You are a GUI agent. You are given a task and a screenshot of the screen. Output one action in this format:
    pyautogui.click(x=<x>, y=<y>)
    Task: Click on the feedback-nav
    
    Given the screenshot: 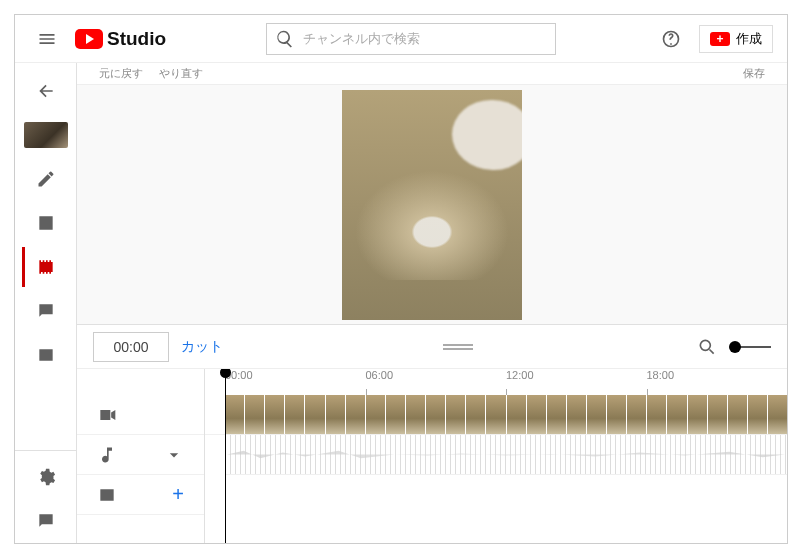 What is the action you would take?
    pyautogui.click(x=46, y=521)
    